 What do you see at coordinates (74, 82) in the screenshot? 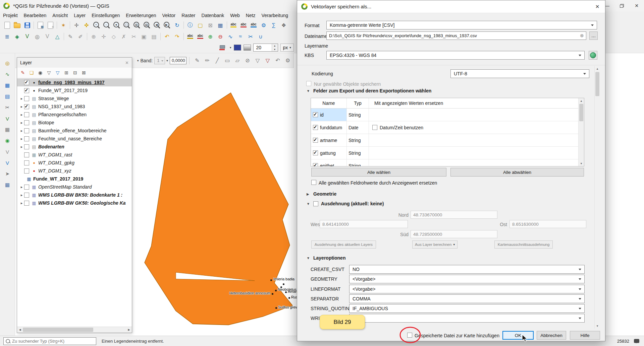
I see `layer-item: ●funde_nsg_1983_minus_1937` at bounding box center [74, 82].